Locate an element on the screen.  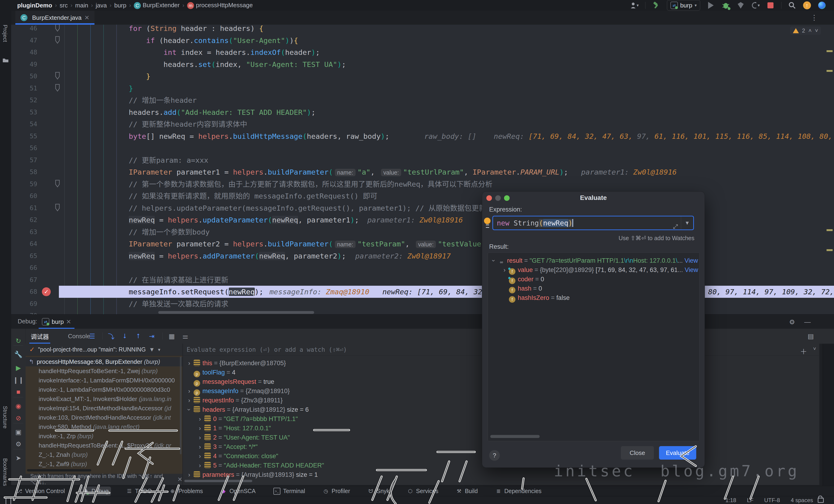
tree-row: fcoder = 0 is located at coordinates (522, 279).